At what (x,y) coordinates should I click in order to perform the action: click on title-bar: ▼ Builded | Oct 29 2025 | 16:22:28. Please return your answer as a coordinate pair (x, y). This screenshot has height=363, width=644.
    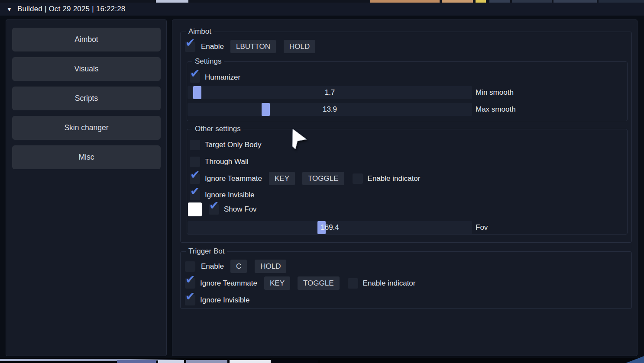
    Looking at the image, I should click on (322, 9).